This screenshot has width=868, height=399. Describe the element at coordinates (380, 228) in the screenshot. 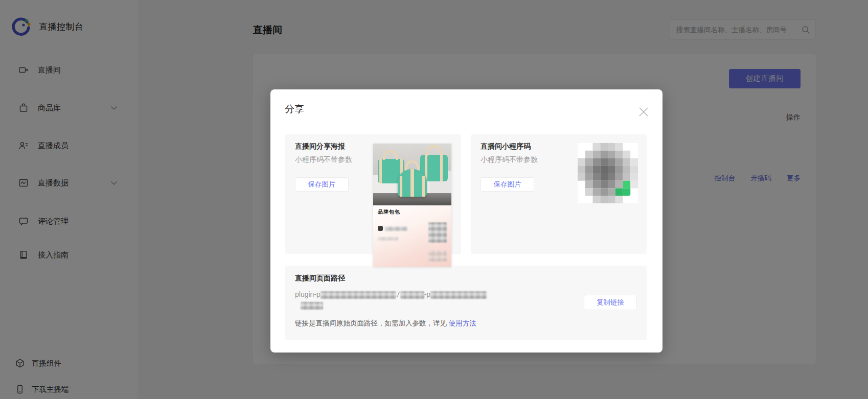

I see `merchant-badge-icon` at that location.